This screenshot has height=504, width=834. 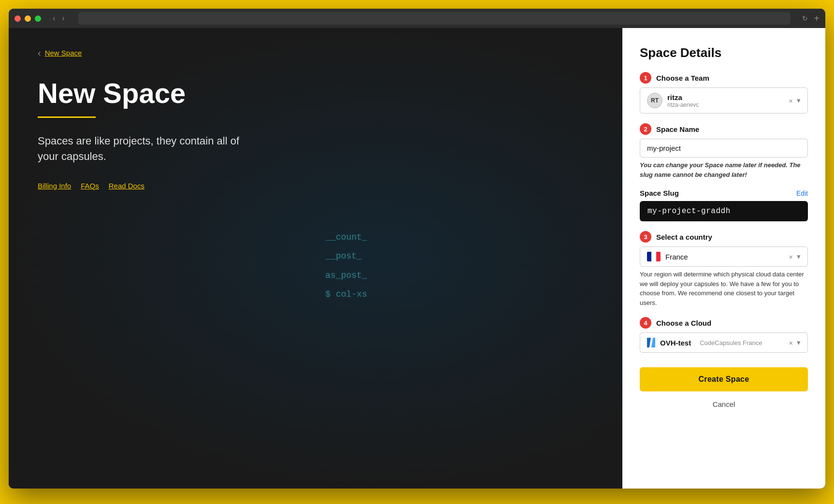 What do you see at coordinates (724, 237) in the screenshot?
I see `country-section-header: 3 Select a country` at bounding box center [724, 237].